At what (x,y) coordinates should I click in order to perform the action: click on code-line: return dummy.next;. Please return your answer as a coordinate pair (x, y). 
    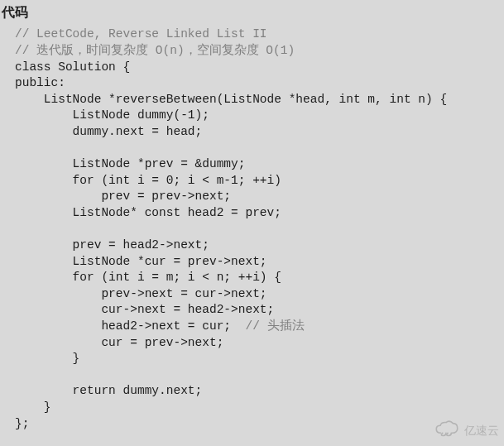
    Looking at the image, I should click on (108, 391).